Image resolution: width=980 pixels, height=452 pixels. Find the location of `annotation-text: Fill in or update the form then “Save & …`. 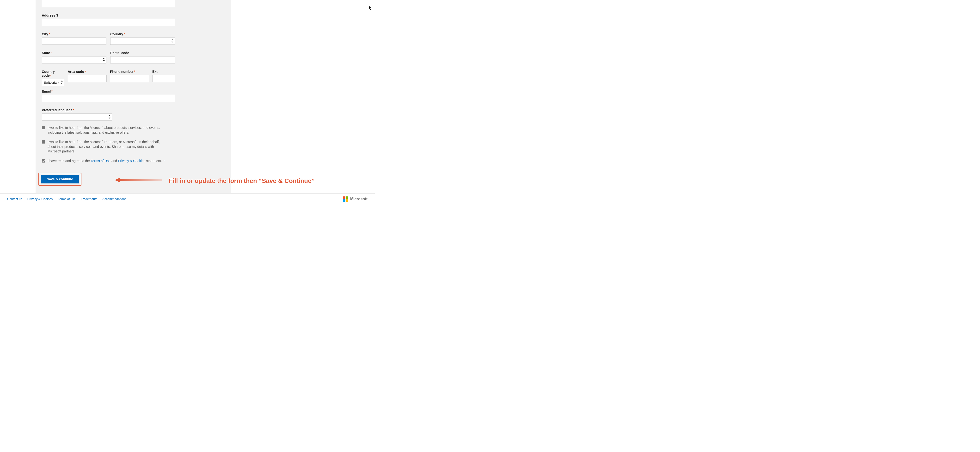

annotation-text: Fill in or update the form then “Save & … is located at coordinates (242, 181).